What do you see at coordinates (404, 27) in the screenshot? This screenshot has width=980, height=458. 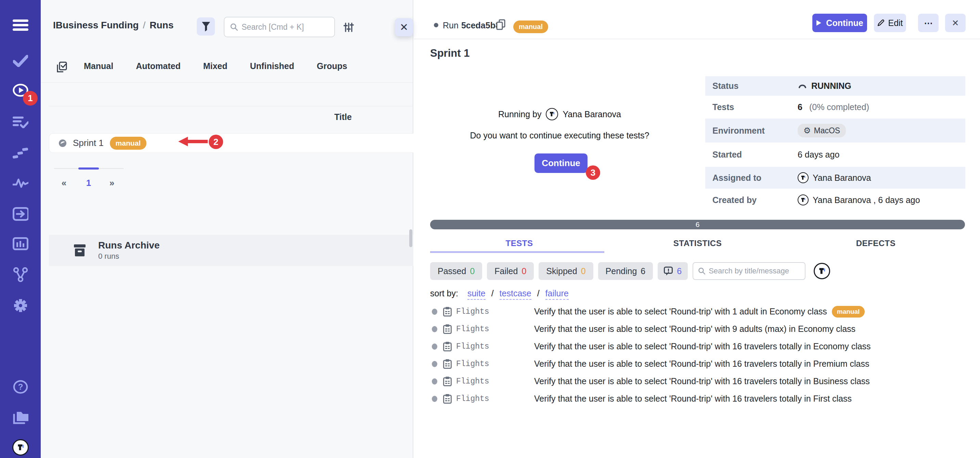 I see `panel-close-button: ✕` at bounding box center [404, 27].